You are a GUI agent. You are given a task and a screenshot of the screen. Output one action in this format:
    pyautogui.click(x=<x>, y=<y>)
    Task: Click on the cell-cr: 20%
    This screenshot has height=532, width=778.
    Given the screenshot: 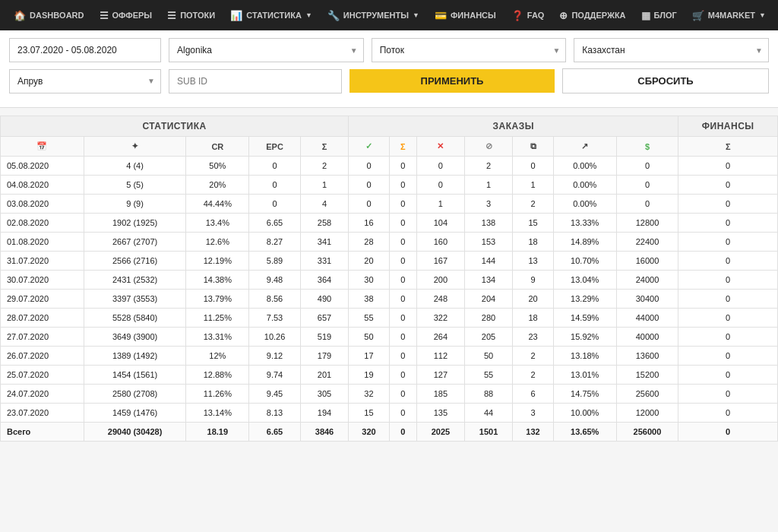 What is the action you would take?
    pyautogui.click(x=217, y=185)
    